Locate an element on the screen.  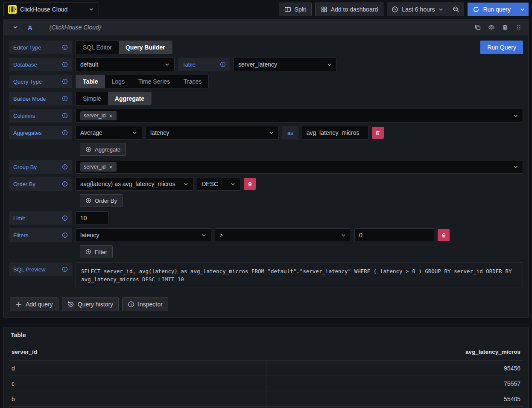
filter-value-input: 0 is located at coordinates (395, 235).